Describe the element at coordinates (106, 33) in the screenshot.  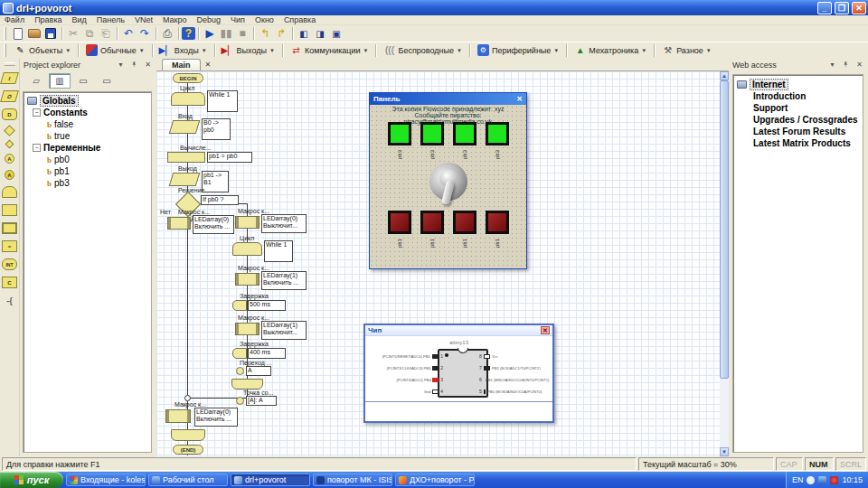
I see `paste-icon: ⎗` at that location.